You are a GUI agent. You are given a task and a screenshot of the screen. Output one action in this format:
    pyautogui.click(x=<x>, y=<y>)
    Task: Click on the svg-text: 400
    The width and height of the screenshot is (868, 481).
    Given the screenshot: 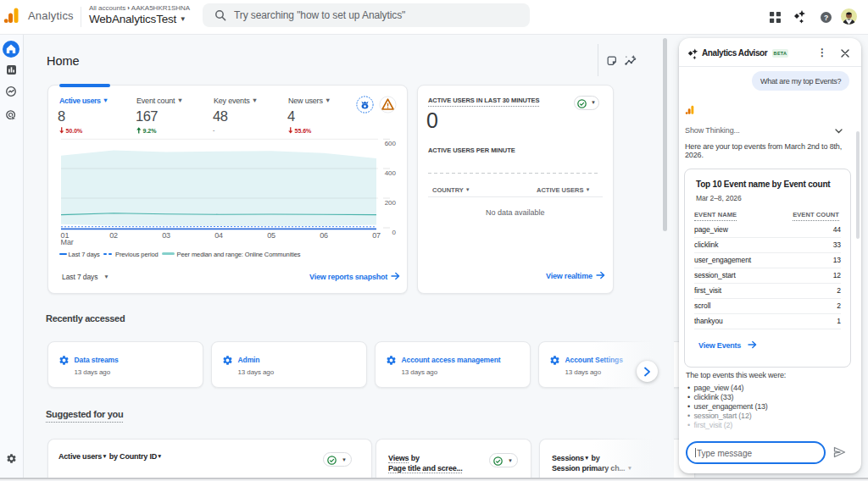 What is the action you would take?
    pyautogui.click(x=391, y=173)
    